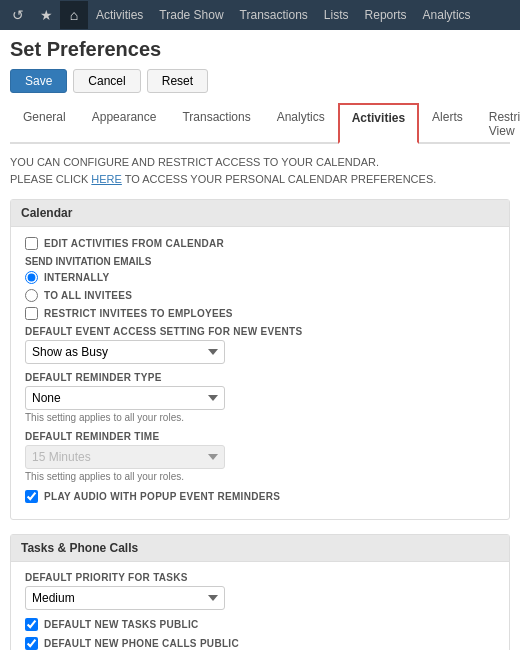 The image size is (520, 650). What do you see at coordinates (32, 314) in the screenshot?
I see `restrict-invitees-checkbox` at bounding box center [32, 314].